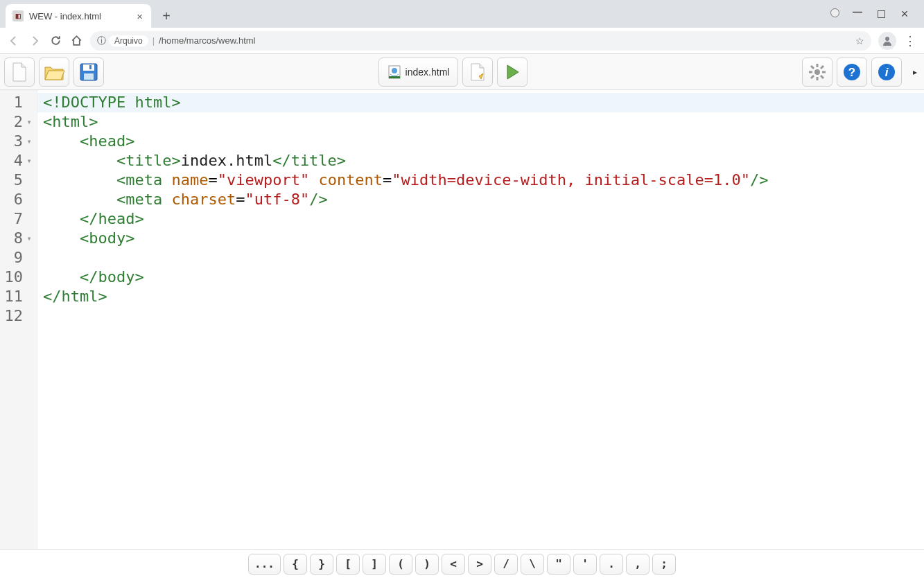  I want to click on close-window-button: ×, so click(905, 14).